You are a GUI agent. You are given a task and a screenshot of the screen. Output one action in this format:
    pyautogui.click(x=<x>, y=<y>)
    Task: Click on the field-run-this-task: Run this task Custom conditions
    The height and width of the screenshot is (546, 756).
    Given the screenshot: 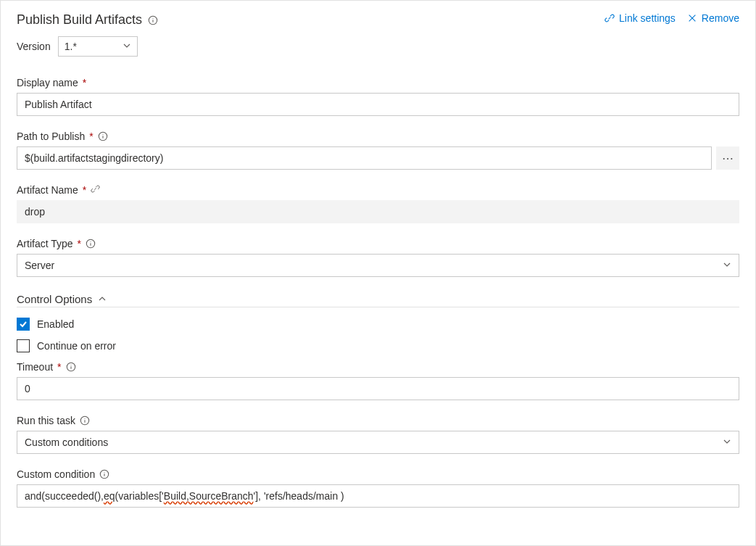 What is the action you would take?
    pyautogui.click(x=378, y=434)
    